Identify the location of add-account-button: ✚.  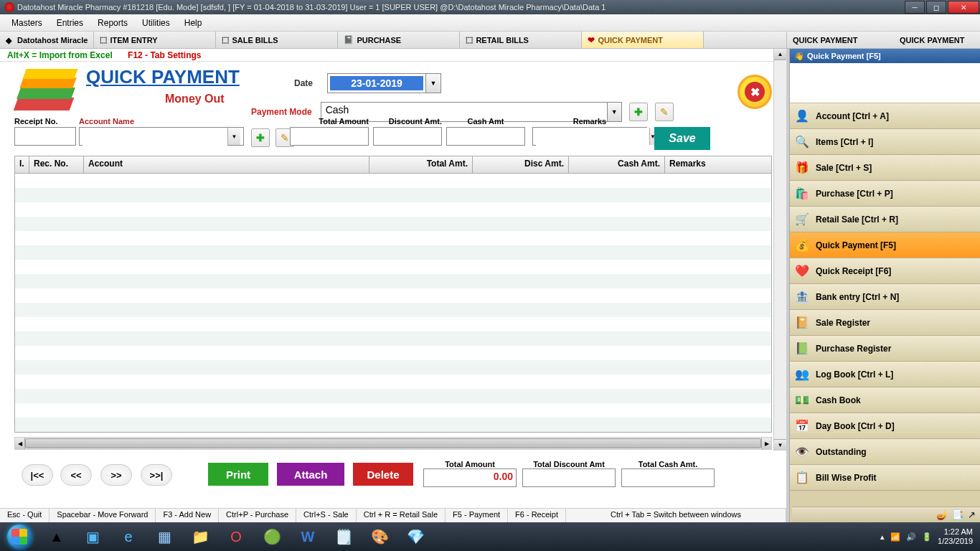
(260, 138).